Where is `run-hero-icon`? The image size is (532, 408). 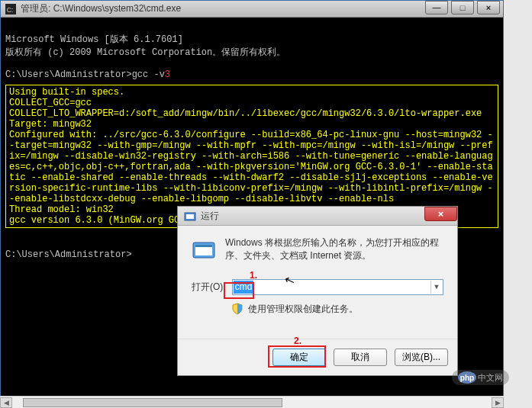 run-hero-icon is located at coordinates (204, 249).